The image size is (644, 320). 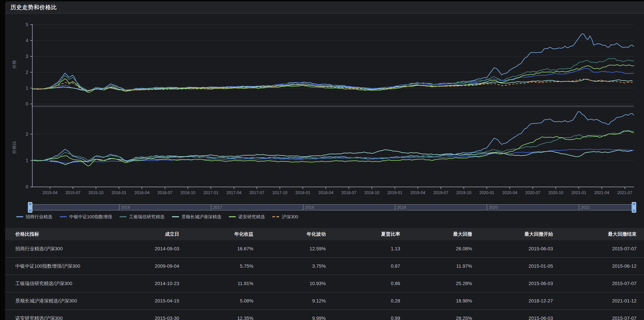 What do you see at coordinates (58, 315) in the screenshot?
I see `table-cell: 诺安研究精选/沪深300` at bounding box center [58, 315].